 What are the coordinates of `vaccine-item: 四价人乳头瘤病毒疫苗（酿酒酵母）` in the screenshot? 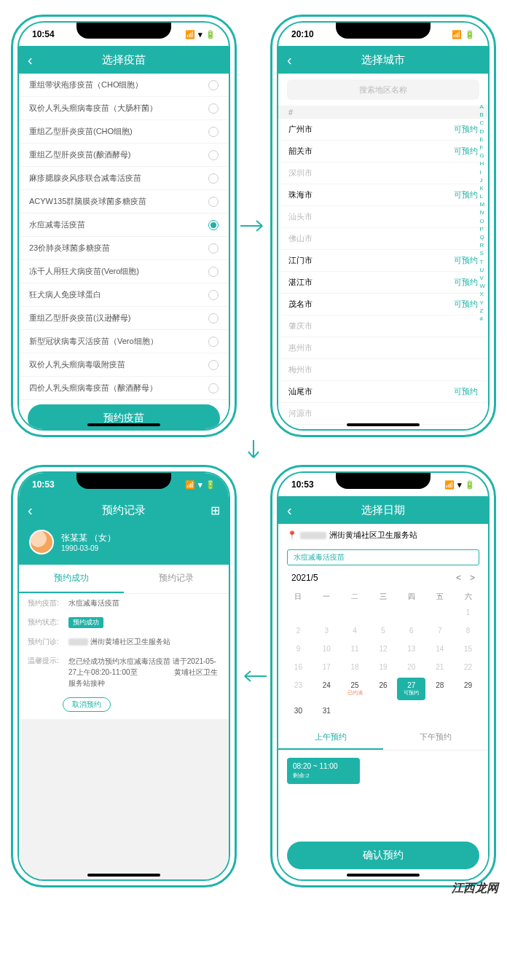 It's located at (124, 388).